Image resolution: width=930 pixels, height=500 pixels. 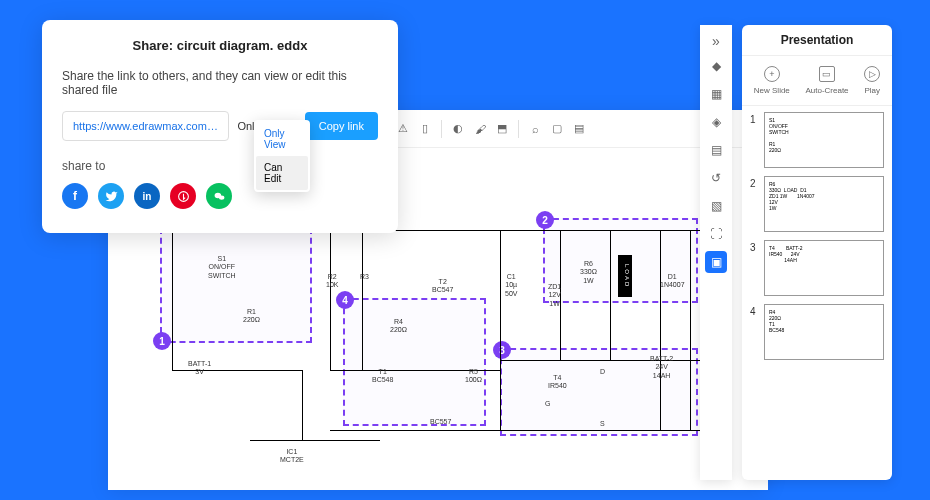 What do you see at coordinates (342, 126) in the screenshot?
I see `copy-link-button: Copy link` at bounding box center [342, 126].